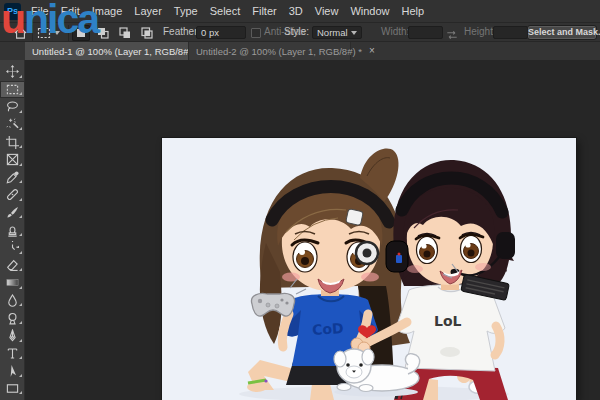 Image resolution: width=600 pixels, height=400 pixels. Describe the element at coordinates (12, 266) in the screenshot. I see `tool-eraser` at that location.